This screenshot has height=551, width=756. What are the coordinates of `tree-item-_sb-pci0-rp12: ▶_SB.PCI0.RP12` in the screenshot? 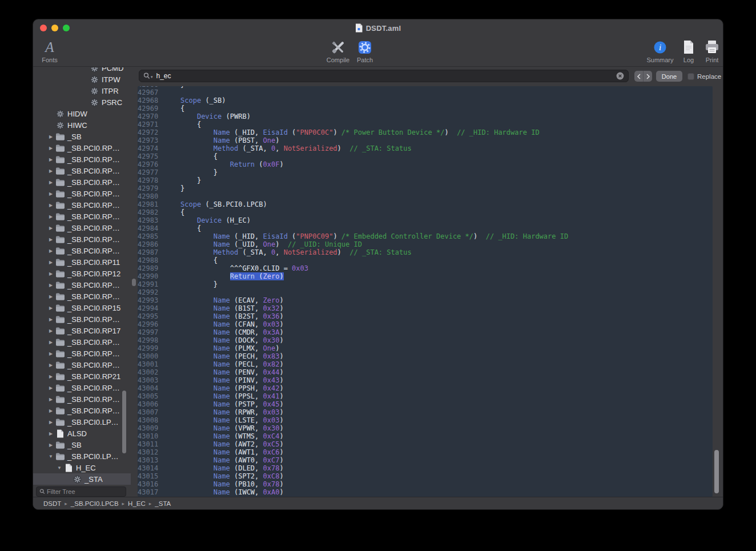 It's located at (82, 274).